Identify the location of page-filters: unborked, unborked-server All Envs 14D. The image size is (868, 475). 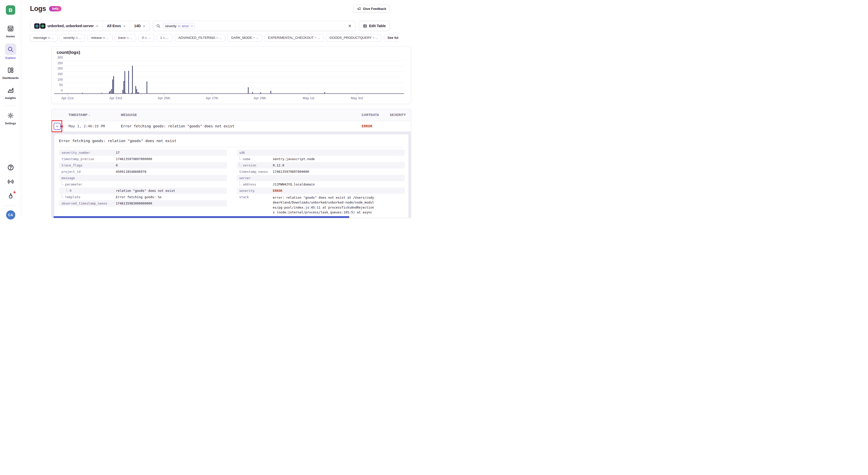
(90, 26).